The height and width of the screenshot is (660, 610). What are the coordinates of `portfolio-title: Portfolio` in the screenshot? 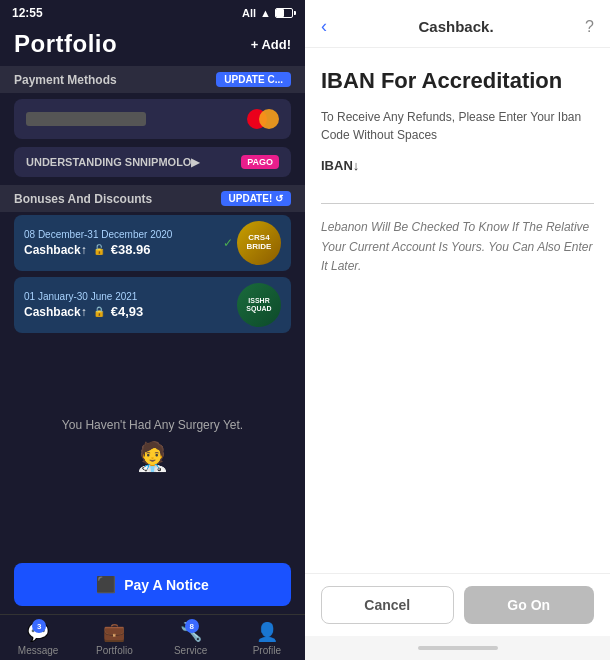 It's located at (66, 44).